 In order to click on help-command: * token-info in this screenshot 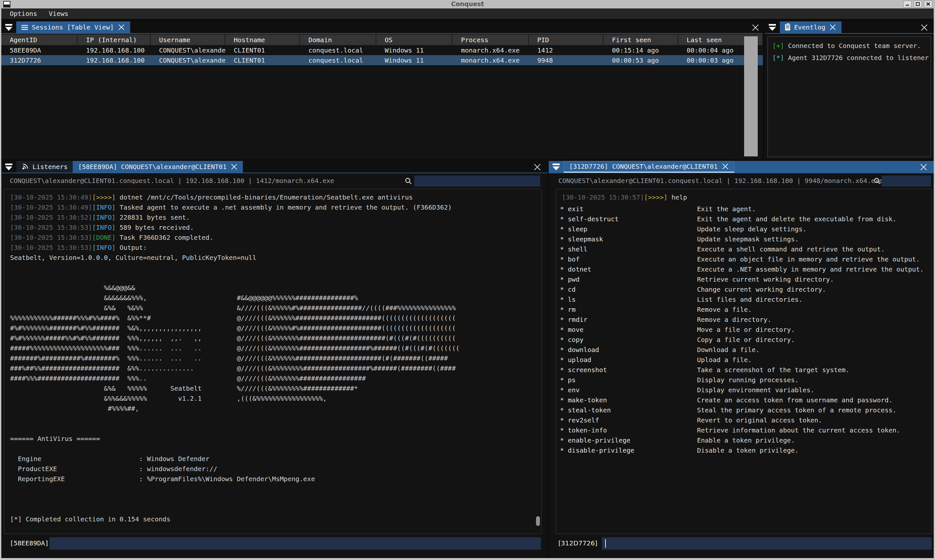, I will do `click(629, 430)`.